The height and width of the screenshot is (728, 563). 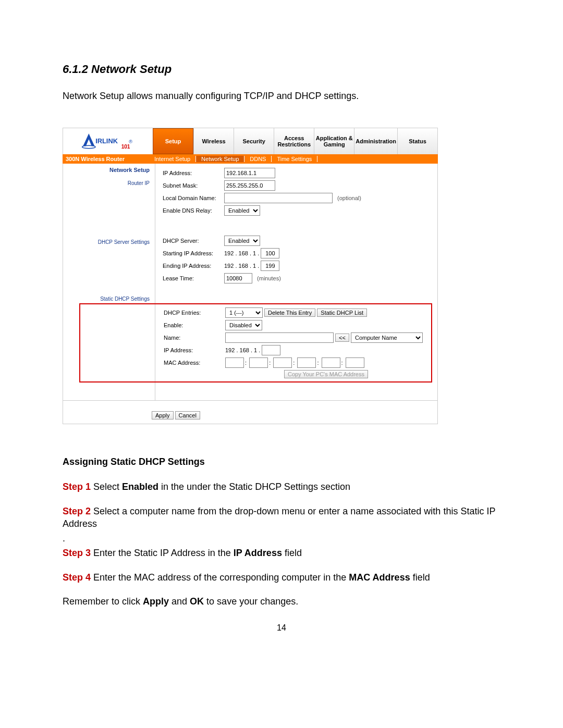 What do you see at coordinates (282, 553) in the screenshot?
I see `step-3-paragraph: Step 3 Enter the Static IP Address in th…` at bounding box center [282, 553].